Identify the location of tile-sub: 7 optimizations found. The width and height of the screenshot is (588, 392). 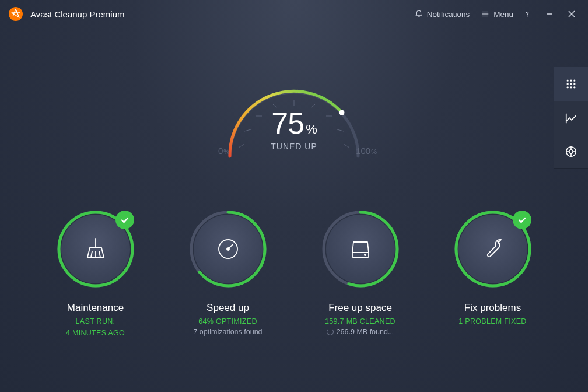
(228, 332).